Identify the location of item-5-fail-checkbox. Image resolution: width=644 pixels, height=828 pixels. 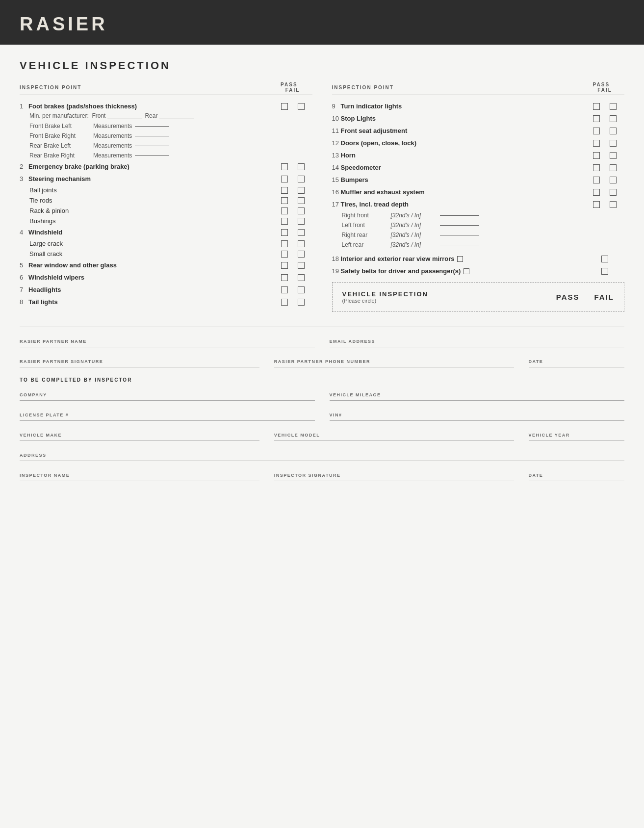
(301, 265).